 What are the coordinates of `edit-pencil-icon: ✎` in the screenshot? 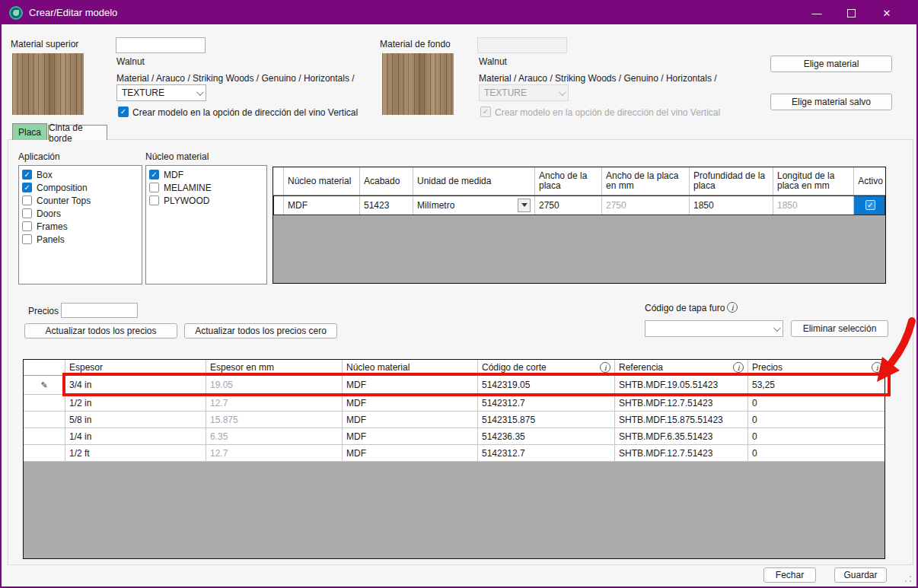 It's located at (44, 385).